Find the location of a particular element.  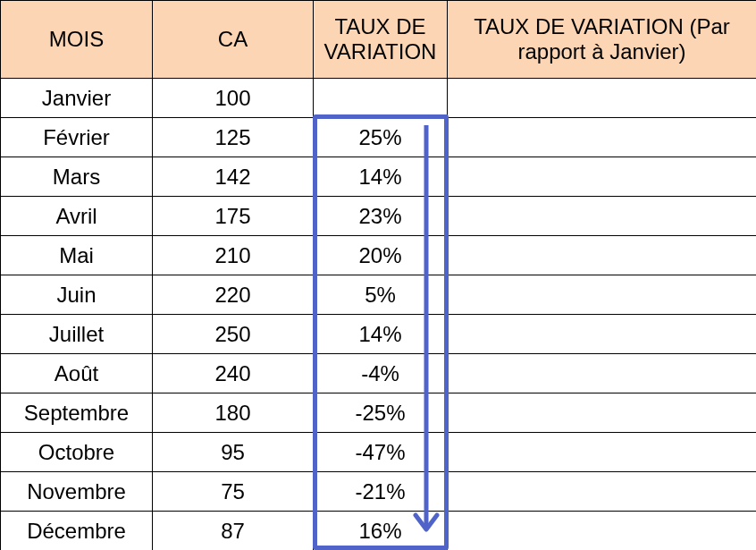

cell-taux: -25% is located at coordinates (381, 413).